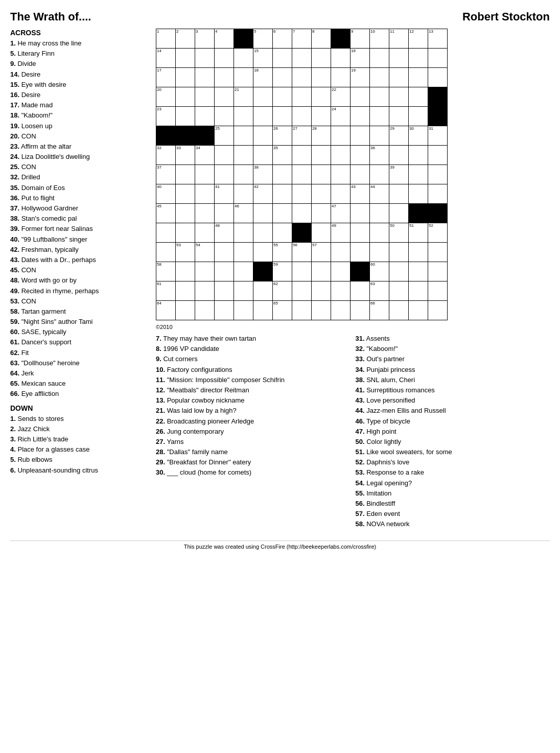 This screenshot has width=560, height=753. I want to click on grid-cell: 43, so click(360, 194).